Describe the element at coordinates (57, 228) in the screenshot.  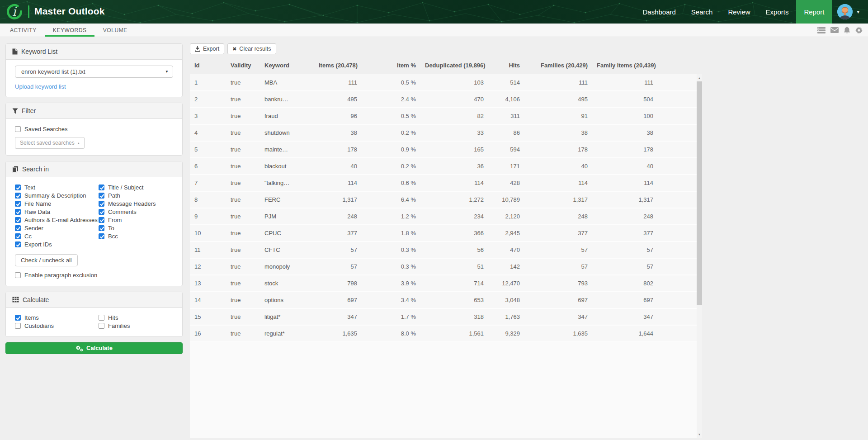
I see `search-field-checkbox-row: Sender` at that location.